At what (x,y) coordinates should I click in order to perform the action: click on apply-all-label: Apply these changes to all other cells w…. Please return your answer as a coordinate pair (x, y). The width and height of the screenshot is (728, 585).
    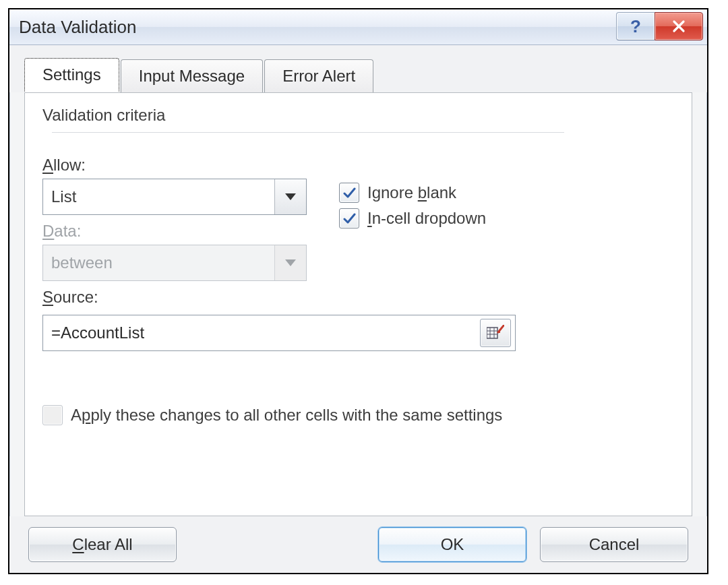
    Looking at the image, I should click on (286, 415).